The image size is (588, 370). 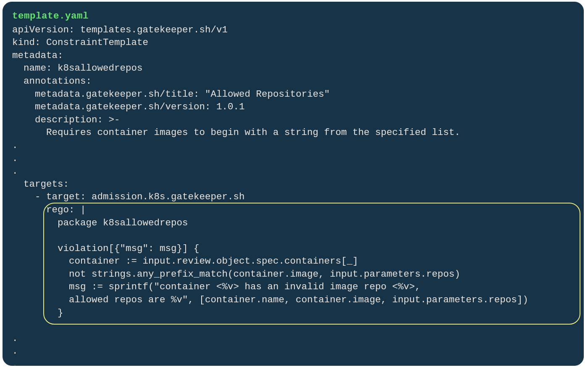 What do you see at coordinates (129, 197) in the screenshot?
I see `line-target: - target: admission.k8s.gatekeeper.sh` at bounding box center [129, 197].